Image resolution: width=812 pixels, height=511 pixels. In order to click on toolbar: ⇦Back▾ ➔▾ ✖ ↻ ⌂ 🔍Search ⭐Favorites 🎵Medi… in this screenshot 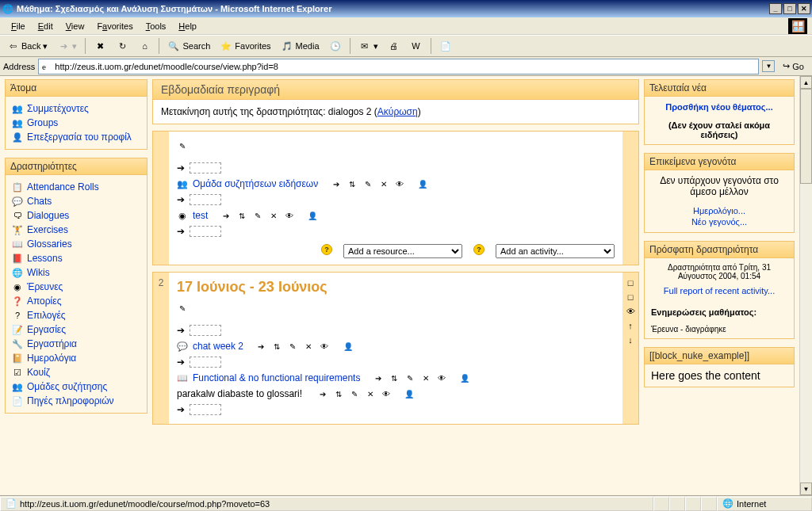, I will do `click(406, 46)`.